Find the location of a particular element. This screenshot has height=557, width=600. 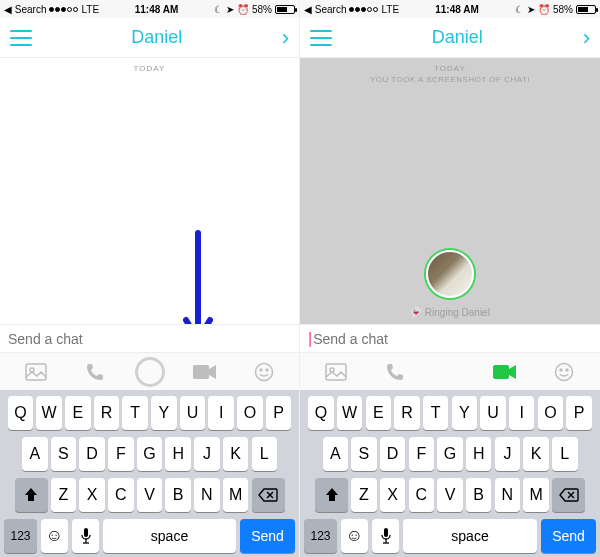

battery-pct: 58% is located at coordinates (563, 10).